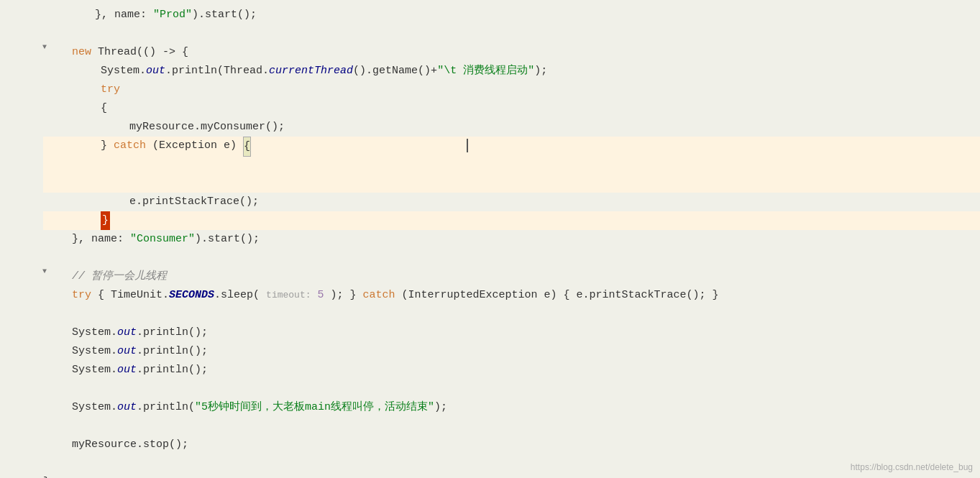 This screenshot has height=478, width=980. What do you see at coordinates (512, 351) in the screenshot?
I see `code-line-17: System.out.println();` at bounding box center [512, 351].